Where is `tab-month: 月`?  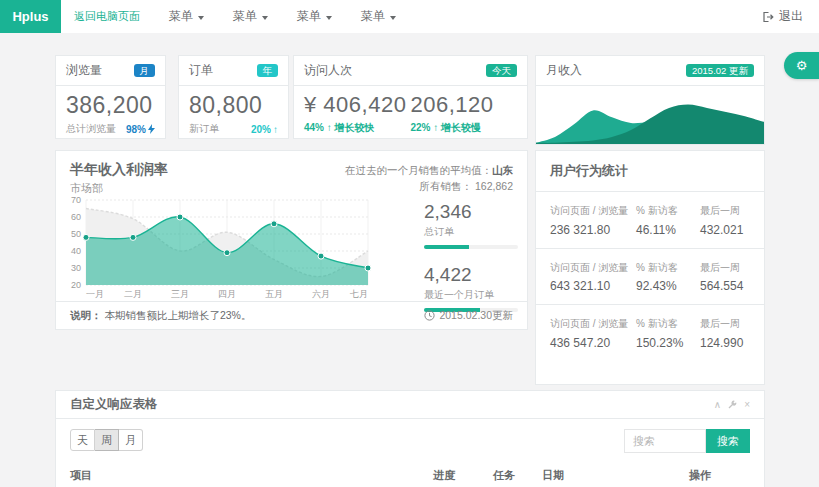 tab-month: 月 is located at coordinates (131, 440).